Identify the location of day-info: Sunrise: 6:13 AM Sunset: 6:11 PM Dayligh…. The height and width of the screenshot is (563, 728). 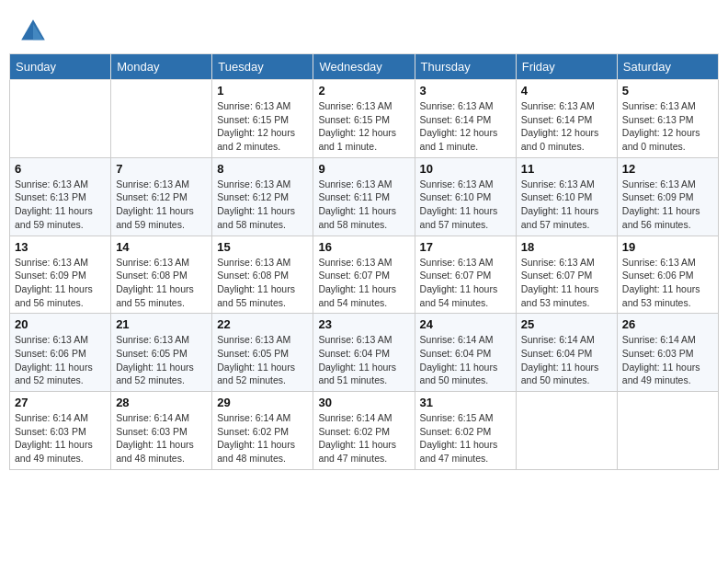
(364, 204).